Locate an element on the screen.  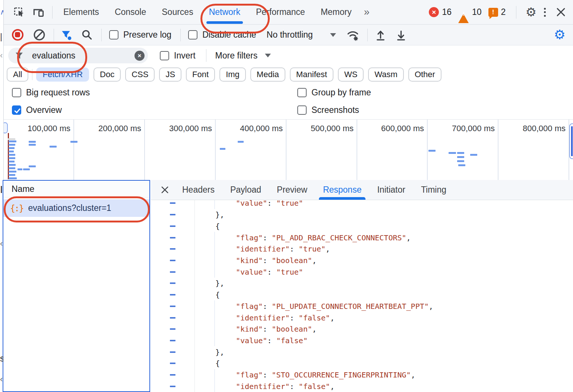
tab-performance: Performance is located at coordinates (281, 12).